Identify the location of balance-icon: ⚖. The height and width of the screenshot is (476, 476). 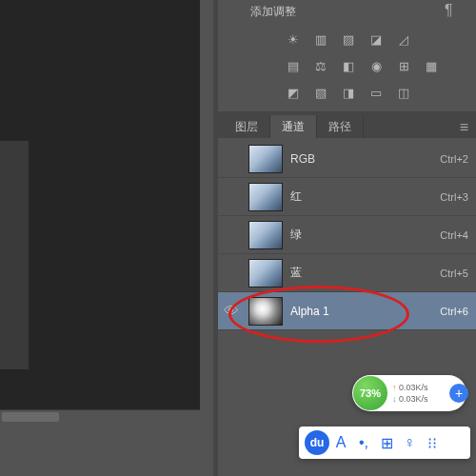
(321, 66).